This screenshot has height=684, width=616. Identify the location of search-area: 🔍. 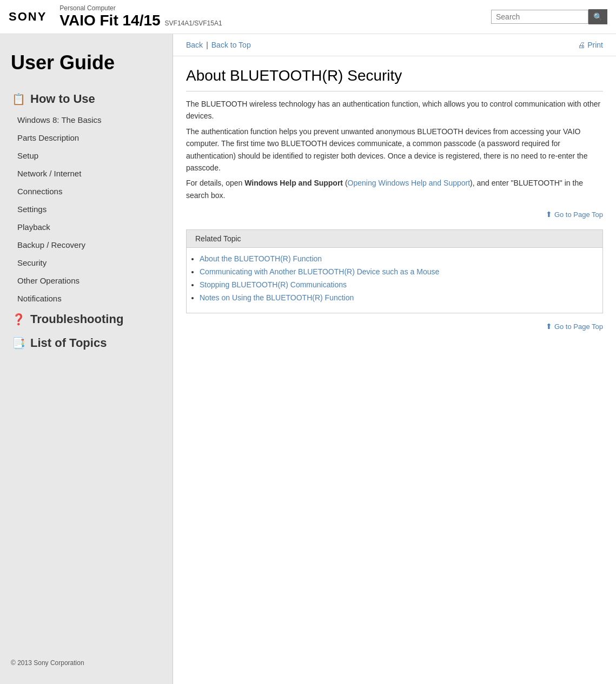
(549, 17).